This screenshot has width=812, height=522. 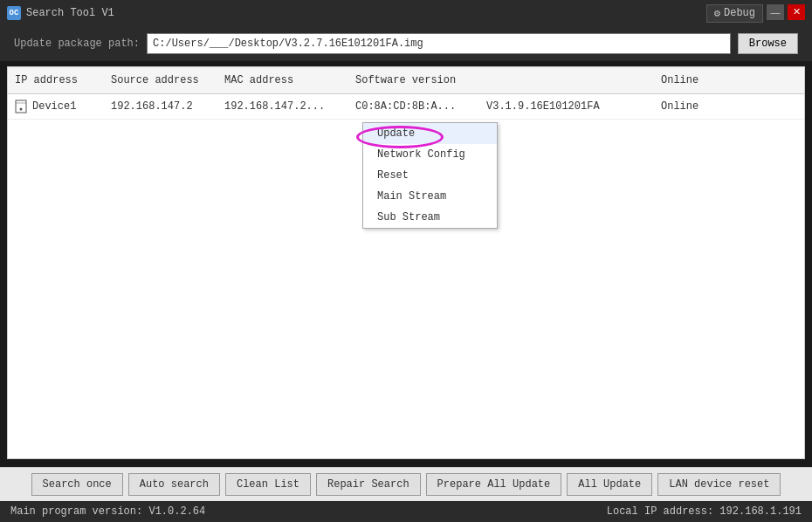 What do you see at coordinates (406, 80) in the screenshot?
I see `table-header: IP address Source address MAC address So…` at bounding box center [406, 80].